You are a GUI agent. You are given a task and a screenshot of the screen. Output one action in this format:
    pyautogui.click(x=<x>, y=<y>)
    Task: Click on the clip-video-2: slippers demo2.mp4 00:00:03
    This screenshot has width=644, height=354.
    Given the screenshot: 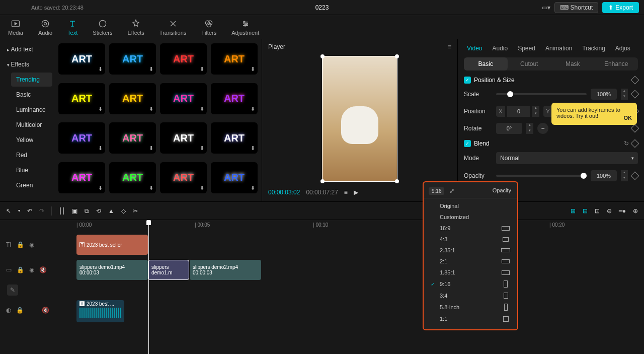 What is the action you would take?
    pyautogui.click(x=225, y=270)
    